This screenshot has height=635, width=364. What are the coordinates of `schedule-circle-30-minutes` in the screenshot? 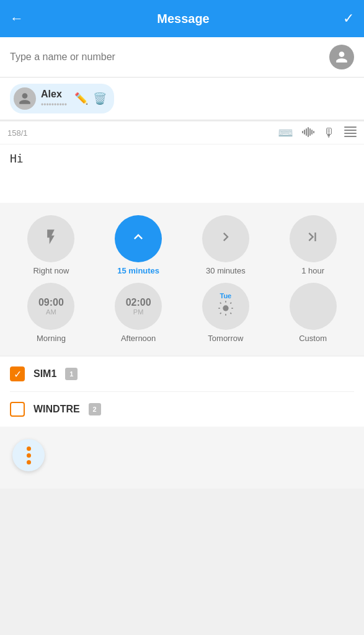 It's located at (226, 239).